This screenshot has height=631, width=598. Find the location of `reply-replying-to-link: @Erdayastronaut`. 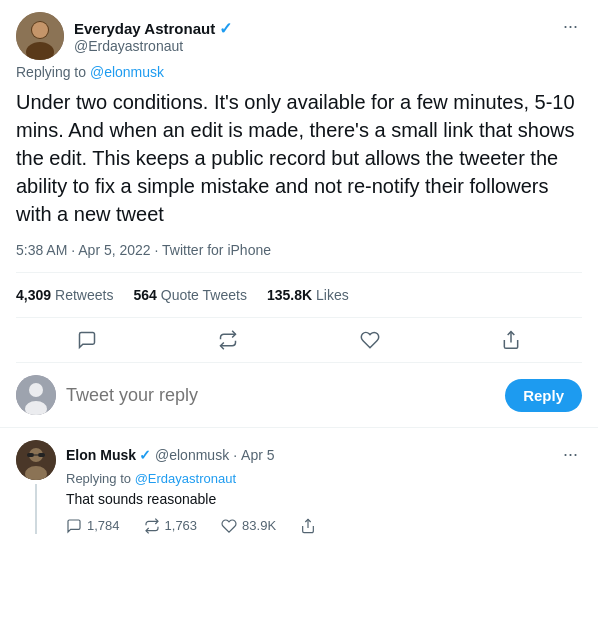

reply-replying-to-link: @Erdayastronaut is located at coordinates (186, 478).